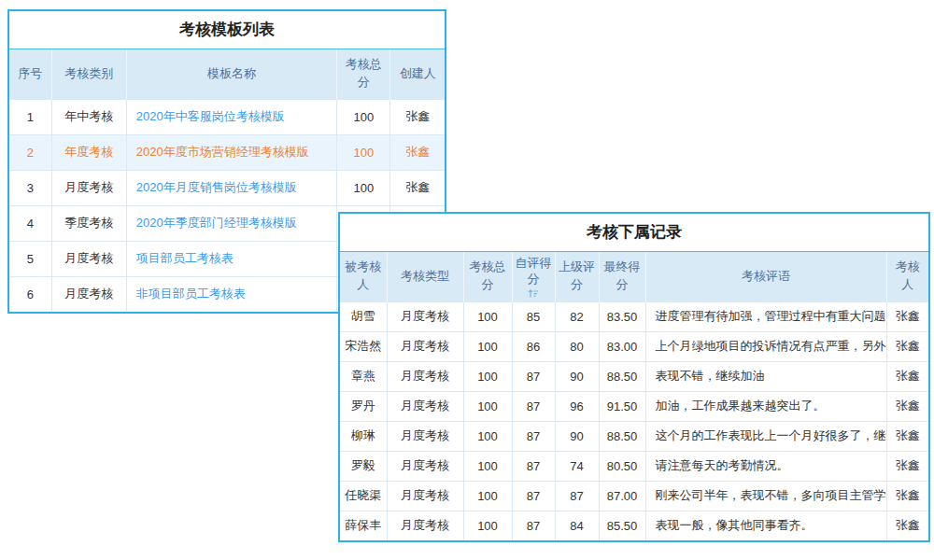 The height and width of the screenshot is (560, 934). What do you see at coordinates (30, 294) in the screenshot?
I see `cell-no: 6` at bounding box center [30, 294].